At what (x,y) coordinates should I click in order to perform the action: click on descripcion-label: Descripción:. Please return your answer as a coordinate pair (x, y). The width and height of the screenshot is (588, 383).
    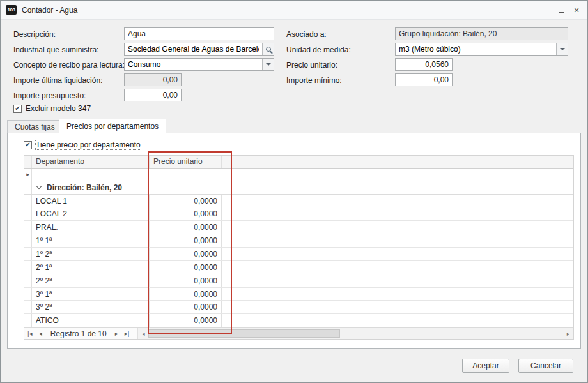
    Looking at the image, I should click on (35, 34).